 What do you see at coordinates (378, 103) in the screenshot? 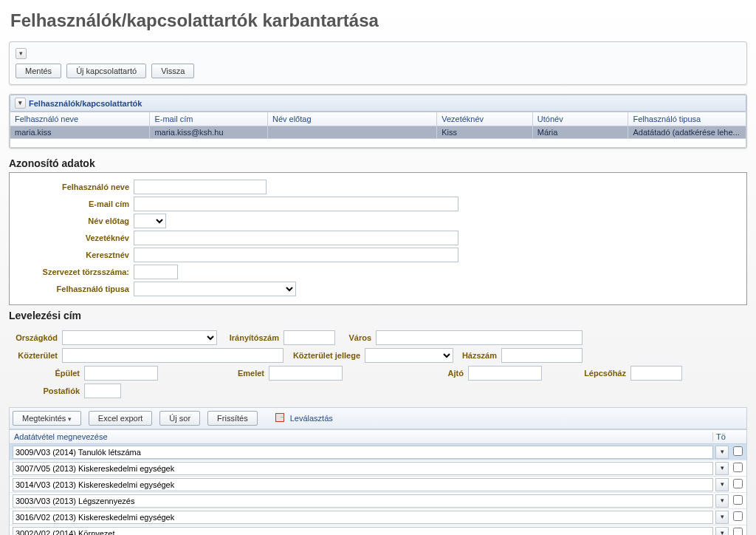
I see `users-grid-header: ▾ Felhasználók/kapcsolattartók` at bounding box center [378, 103].